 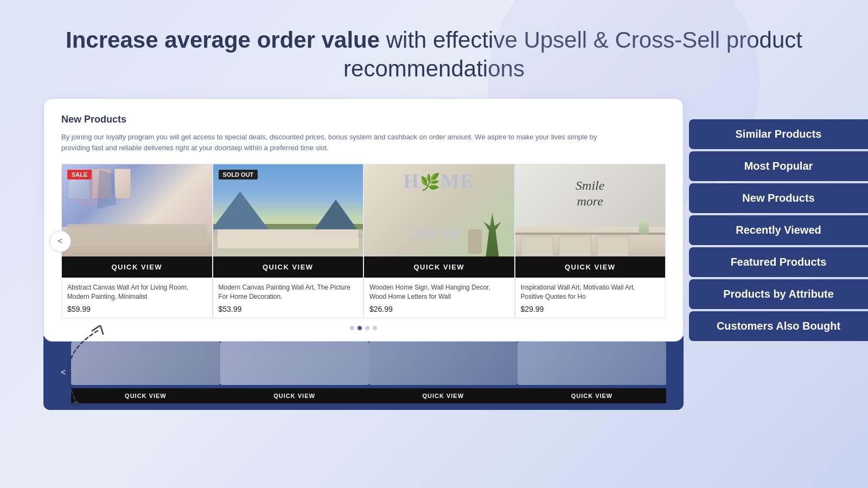 I want to click on product-card-3: H🌿ME HO ME QUICK VIEW Wooden Home Sign, …, so click(x=439, y=241).